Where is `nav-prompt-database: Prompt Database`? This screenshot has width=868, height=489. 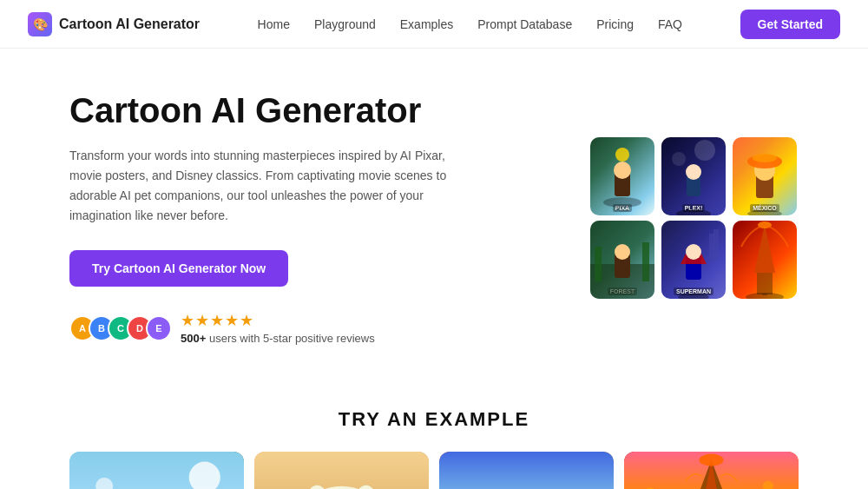
nav-prompt-database: Prompt Database is located at coordinates (524, 24).